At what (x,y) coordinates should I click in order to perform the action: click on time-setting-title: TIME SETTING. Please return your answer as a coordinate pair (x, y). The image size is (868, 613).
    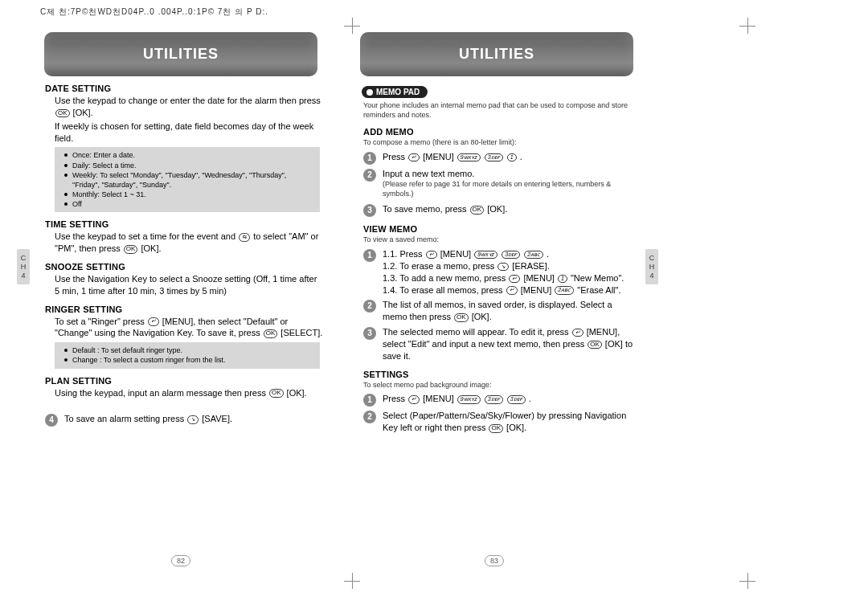
    Looking at the image, I should click on (186, 224).